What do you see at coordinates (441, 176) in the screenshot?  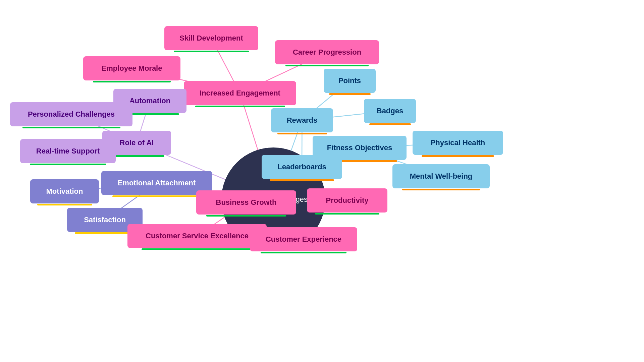 I see `node-mental: Mental Well-being` at bounding box center [441, 176].